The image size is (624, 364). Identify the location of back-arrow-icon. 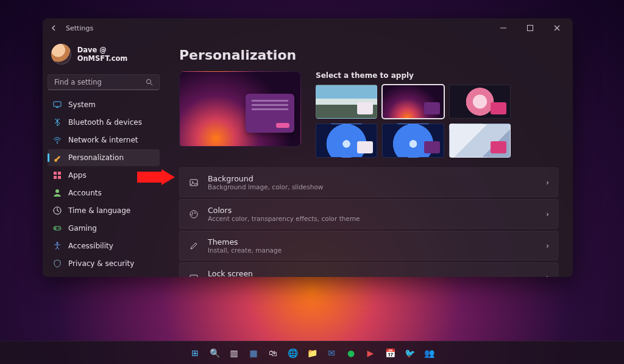
(54, 28).